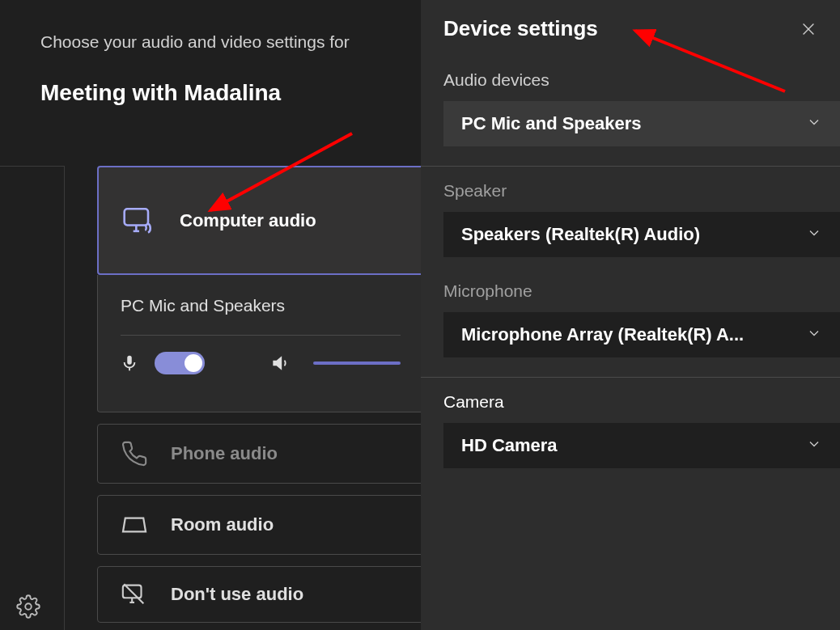  I want to click on speaker-dropdown: Speakers (Realtek(R) Audio), so click(642, 235).